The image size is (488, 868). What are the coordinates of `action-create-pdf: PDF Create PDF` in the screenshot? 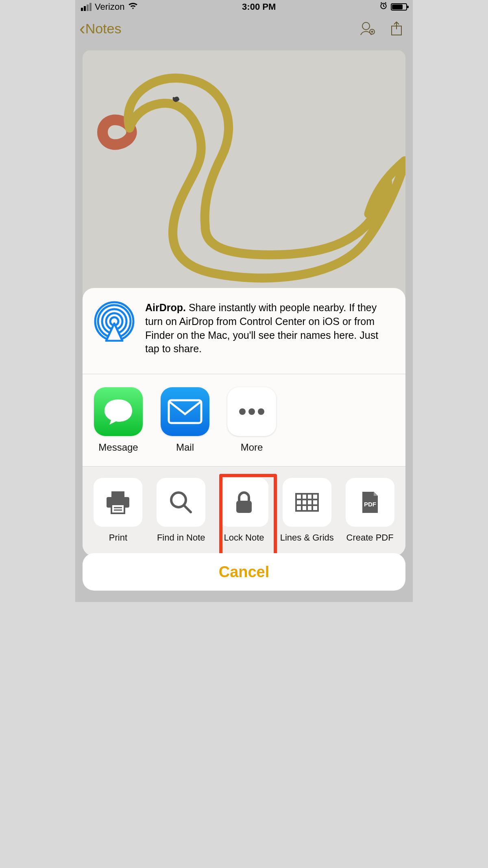 It's located at (370, 510).